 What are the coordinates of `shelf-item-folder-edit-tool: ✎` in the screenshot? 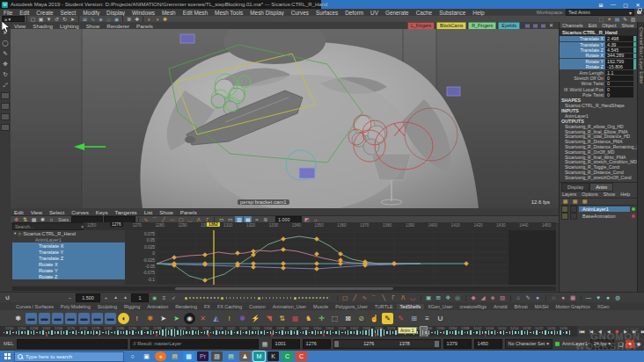 It's located at (387, 318).